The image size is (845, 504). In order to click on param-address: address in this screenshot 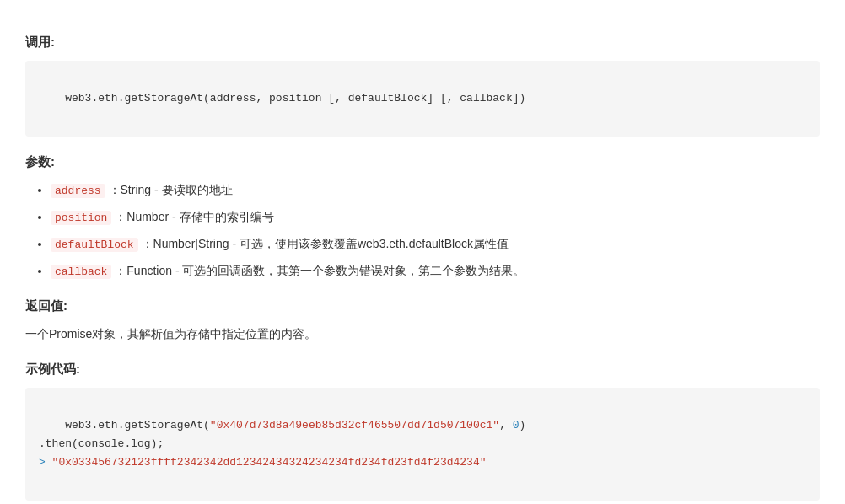, I will do `click(78, 190)`.